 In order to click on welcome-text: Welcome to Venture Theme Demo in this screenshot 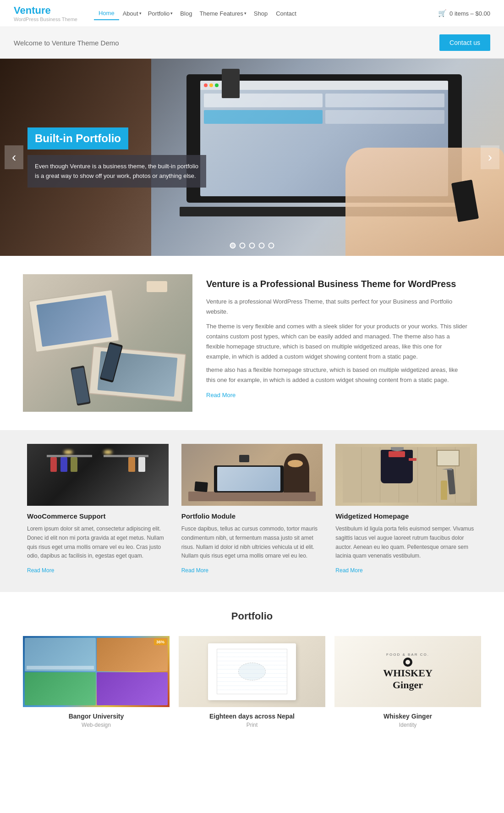, I will do `click(66, 43)`.